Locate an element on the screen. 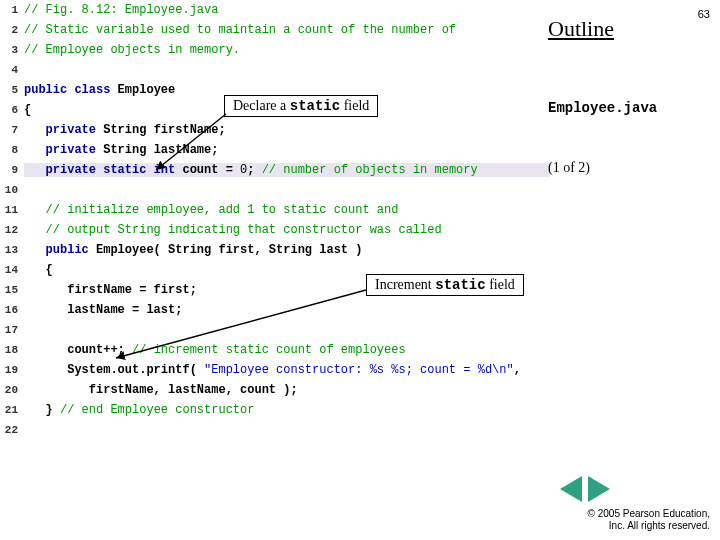 The height and width of the screenshot is (540, 720). line-number: 19 is located at coordinates (12, 370).